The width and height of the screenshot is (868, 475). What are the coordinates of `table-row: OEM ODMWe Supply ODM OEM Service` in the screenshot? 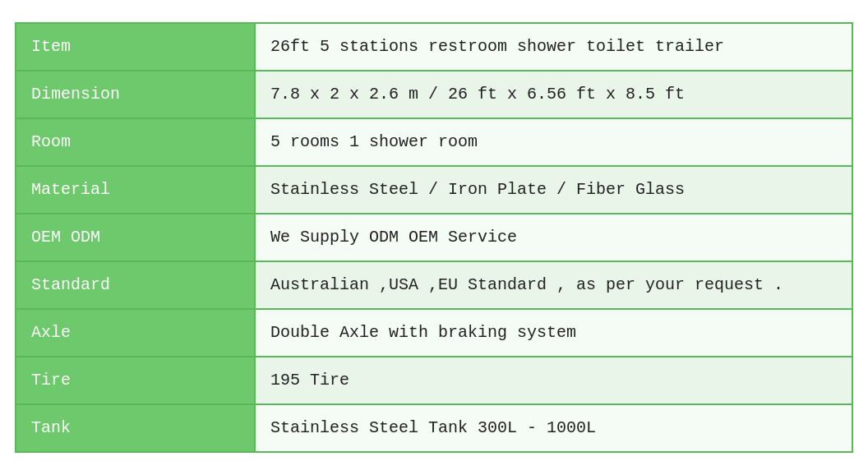 It's located at (434, 238).